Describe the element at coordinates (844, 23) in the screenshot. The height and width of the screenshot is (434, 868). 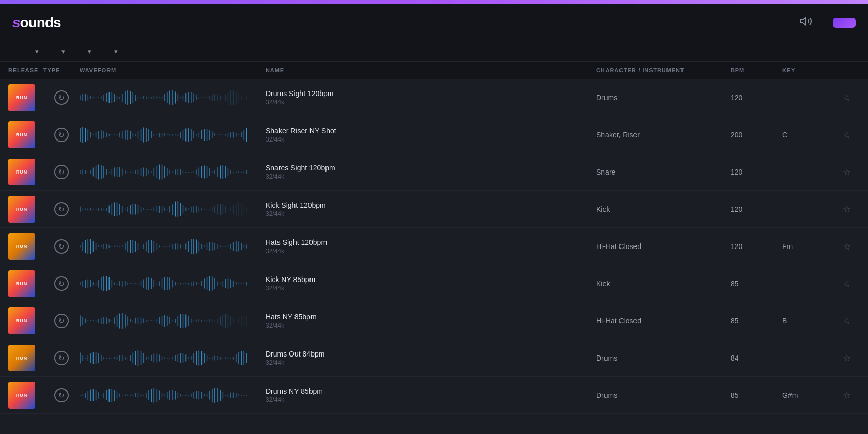
I see `start-trial-button` at that location.